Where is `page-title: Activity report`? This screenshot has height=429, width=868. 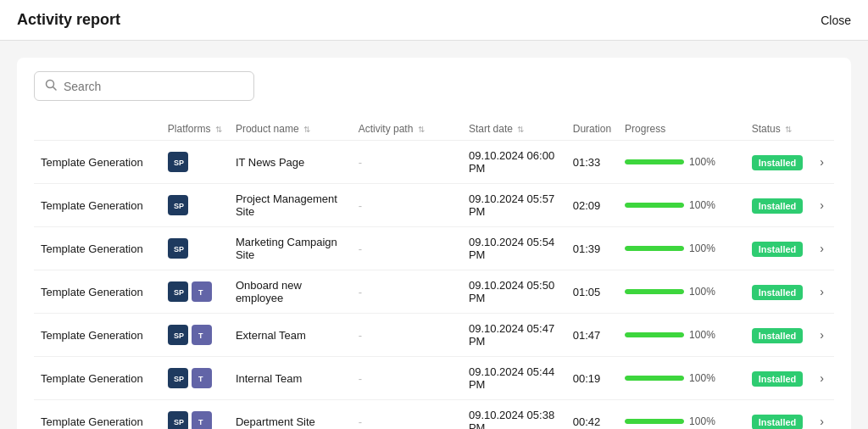
page-title: Activity report is located at coordinates (69, 20).